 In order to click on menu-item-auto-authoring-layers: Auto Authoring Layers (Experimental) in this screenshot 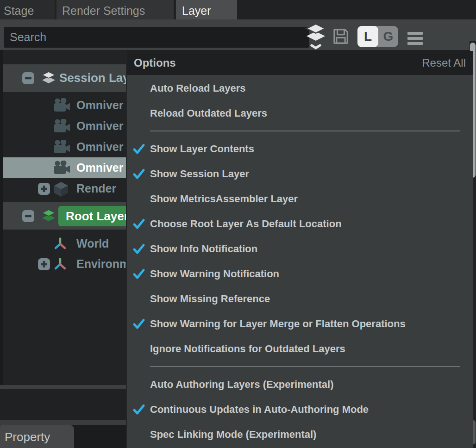, I will do `click(300, 385)`.